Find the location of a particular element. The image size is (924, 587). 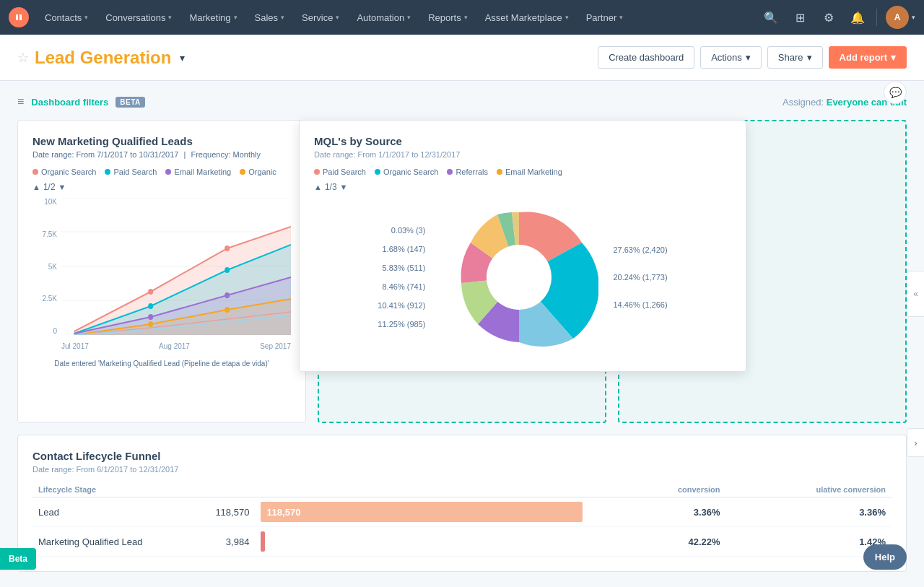

nav-sales: Sales ▾ is located at coordinates (270, 17).